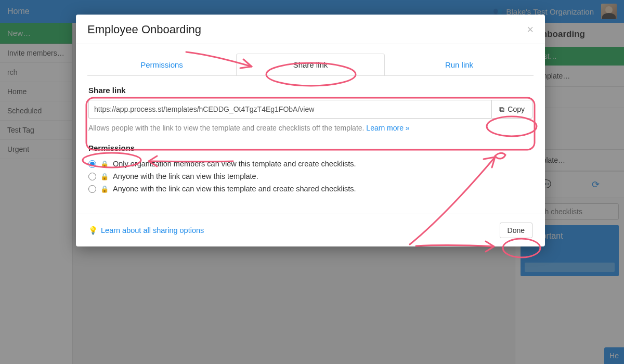  I want to click on copy-icon: ⧉, so click(502, 109).